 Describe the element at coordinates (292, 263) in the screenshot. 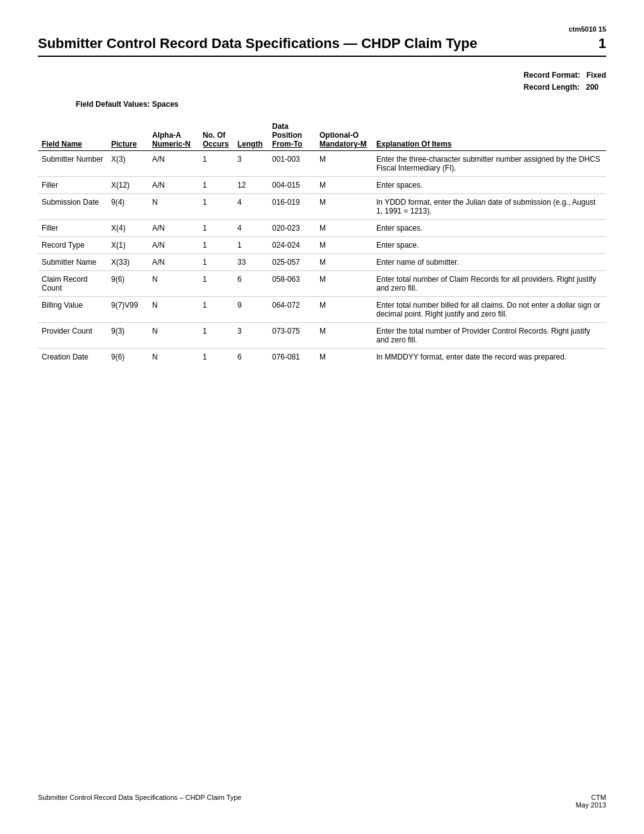

I see `cell-position: 025-057` at that location.